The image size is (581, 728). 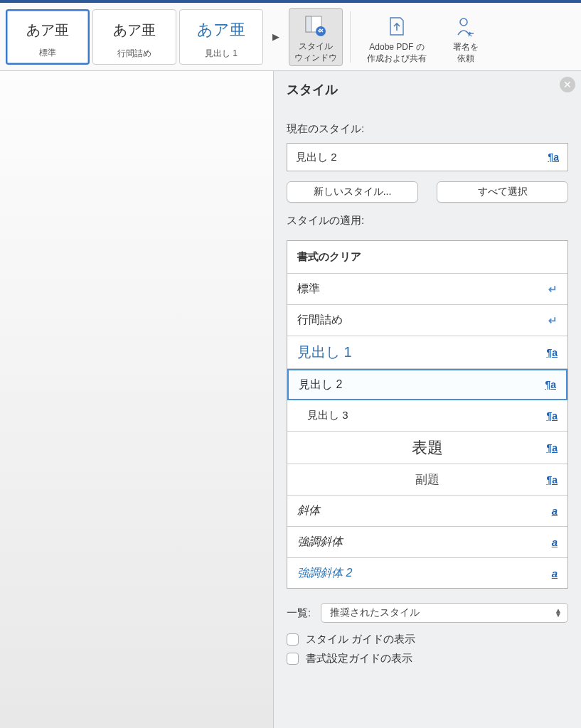 What do you see at coordinates (427, 416) in the screenshot?
I see `style-item-heading3: 見出し 3 ¶a` at bounding box center [427, 416].